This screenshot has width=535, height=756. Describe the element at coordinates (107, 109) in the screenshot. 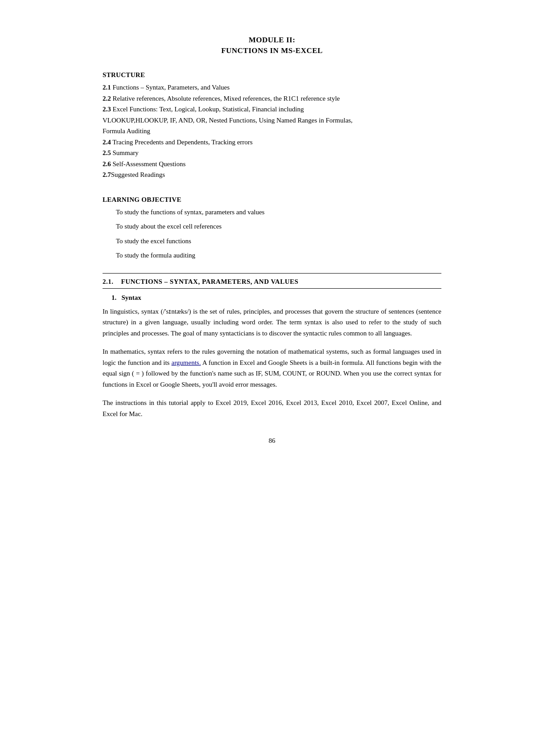

I see `item-num: 2.3` at that location.